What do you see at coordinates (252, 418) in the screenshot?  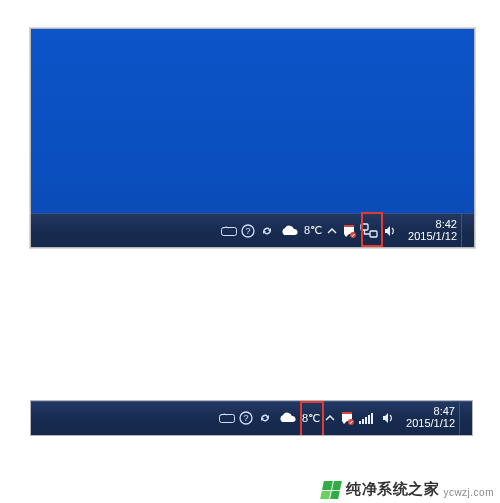 I see `screenshot-2: ? 8℃` at bounding box center [252, 418].